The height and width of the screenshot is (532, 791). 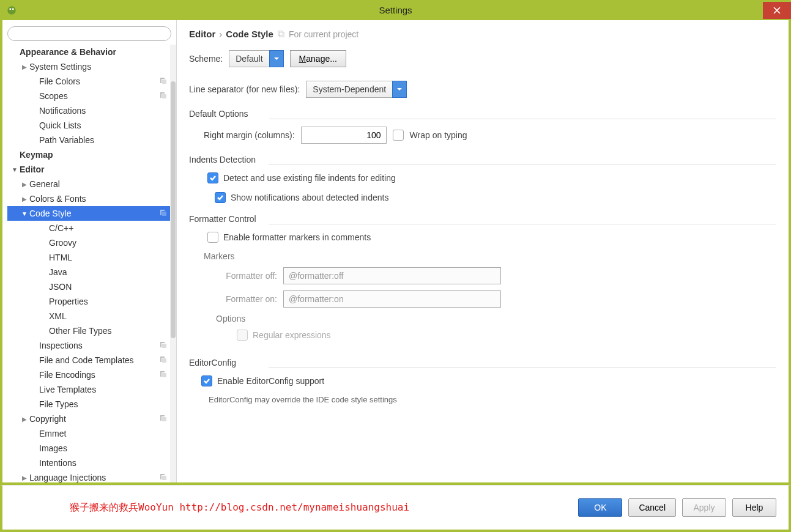 I want to click on ok-button: OK, so click(x=600, y=508).